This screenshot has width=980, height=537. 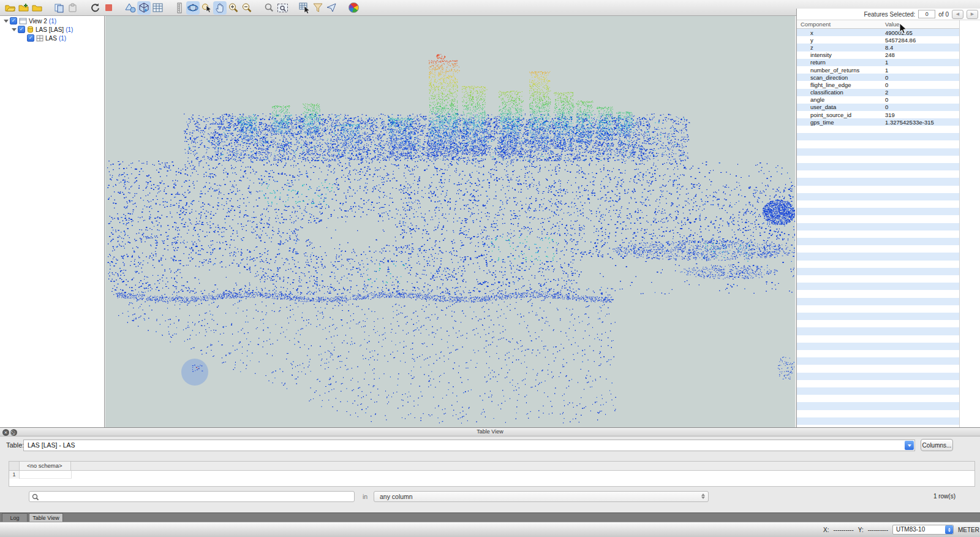 I want to click on table-row: y5457284.86, so click(x=878, y=40).